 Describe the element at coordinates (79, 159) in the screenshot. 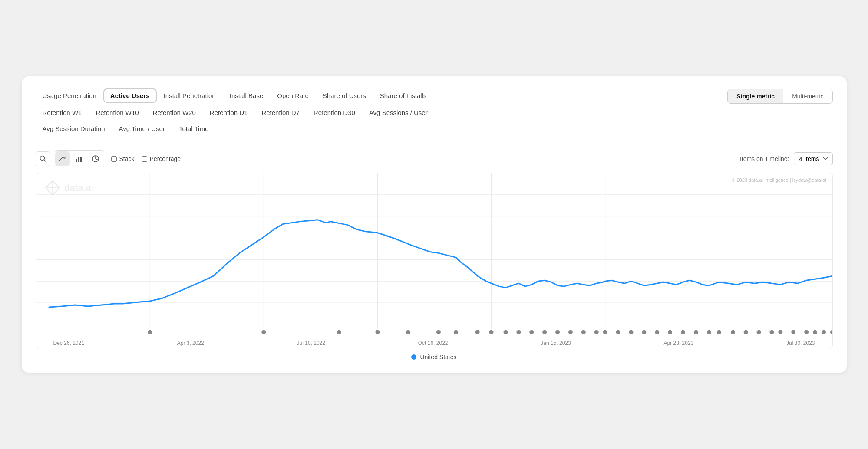

I see `chart-type-group` at that location.